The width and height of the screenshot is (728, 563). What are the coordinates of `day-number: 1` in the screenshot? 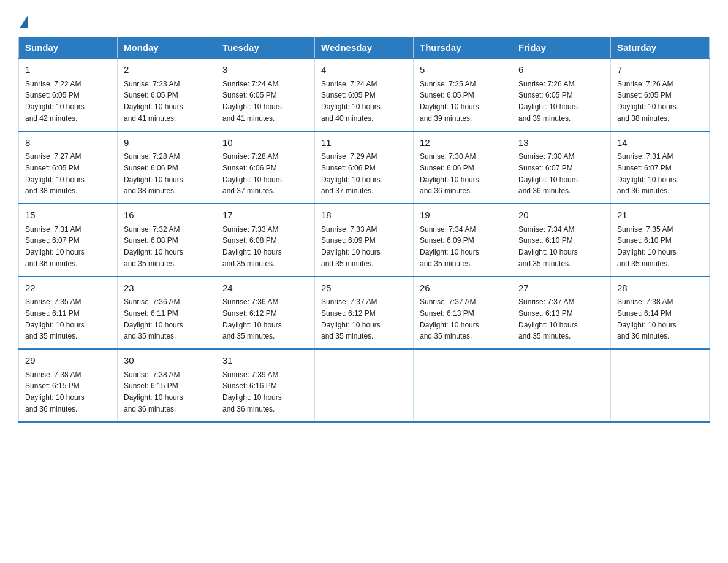 It's located at (68, 70).